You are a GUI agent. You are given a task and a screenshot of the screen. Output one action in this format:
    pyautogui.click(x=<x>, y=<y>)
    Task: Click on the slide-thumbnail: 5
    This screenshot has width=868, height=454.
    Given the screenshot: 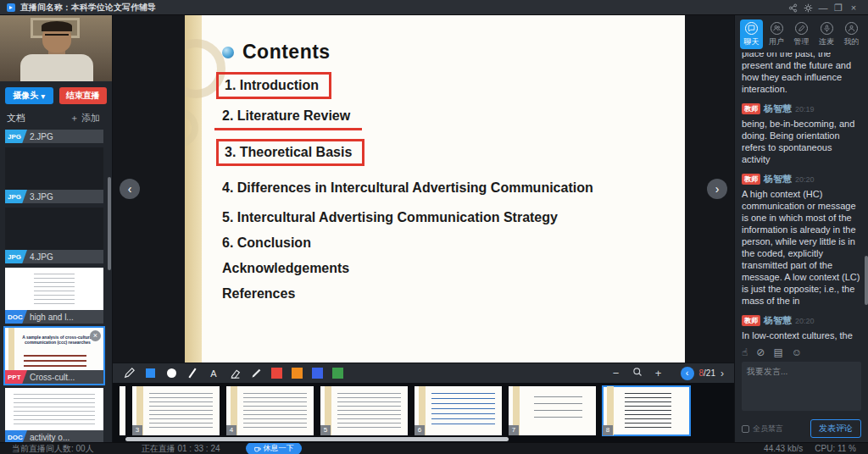 What is the action you would take?
    pyautogui.click(x=364, y=411)
    